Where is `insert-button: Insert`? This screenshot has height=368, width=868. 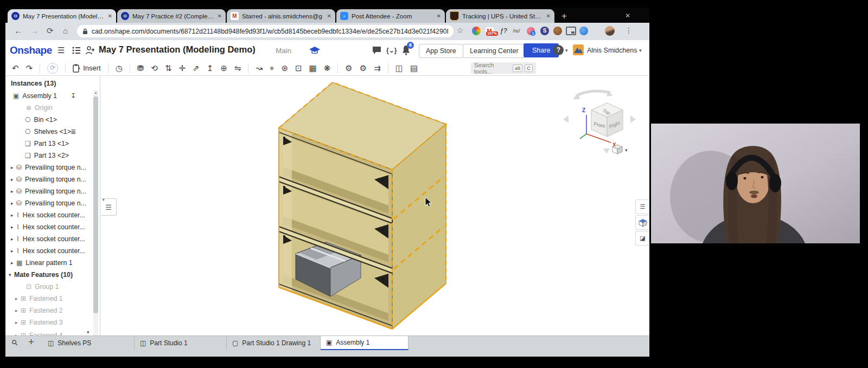 insert-button: Insert is located at coordinates (87, 68).